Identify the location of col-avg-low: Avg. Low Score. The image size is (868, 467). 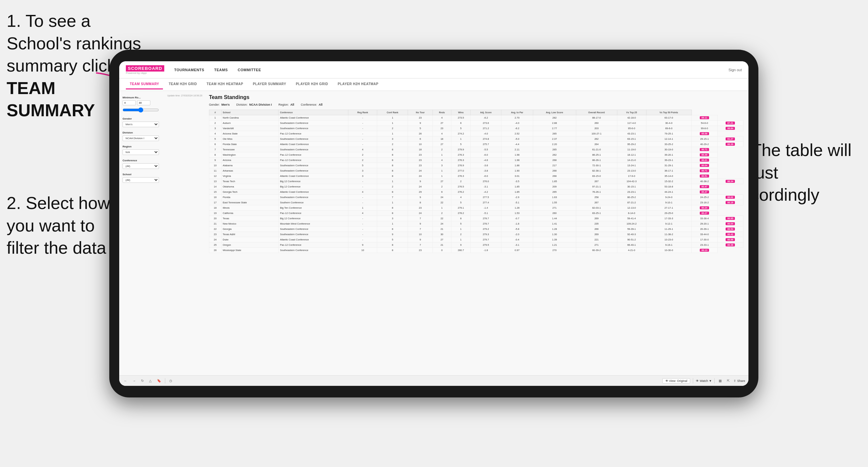
(555, 113).